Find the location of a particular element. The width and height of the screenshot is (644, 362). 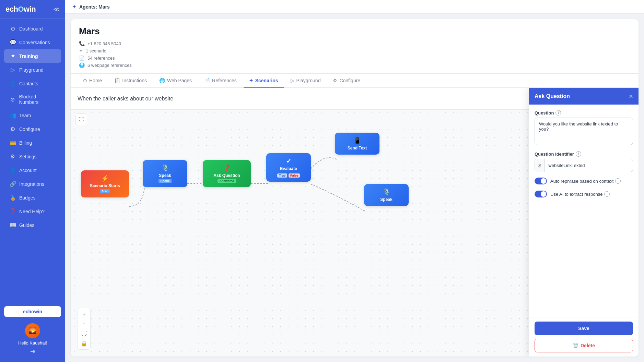

sidebar-item-conversations: 💬 Conversations is located at coordinates (33, 43).